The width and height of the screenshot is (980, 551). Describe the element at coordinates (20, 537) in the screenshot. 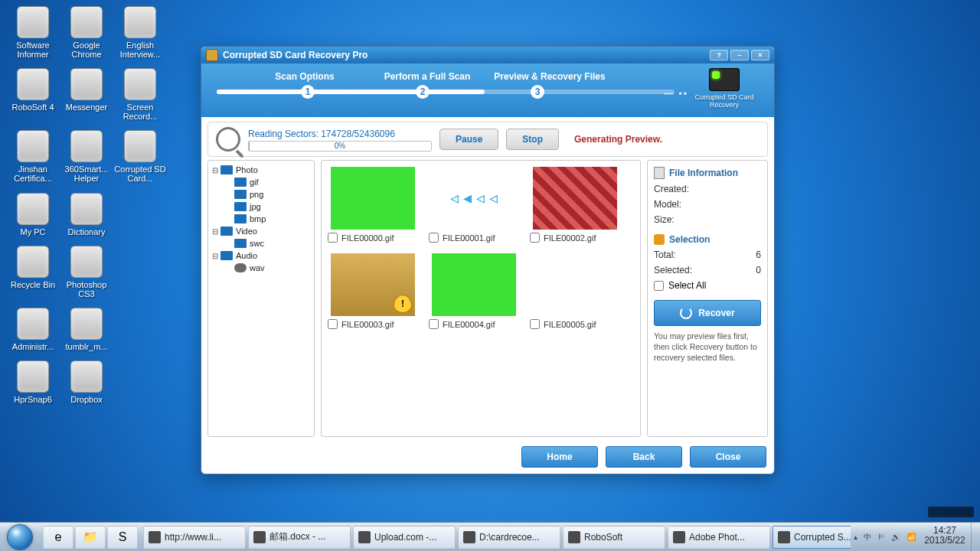

I see `start-button` at that location.